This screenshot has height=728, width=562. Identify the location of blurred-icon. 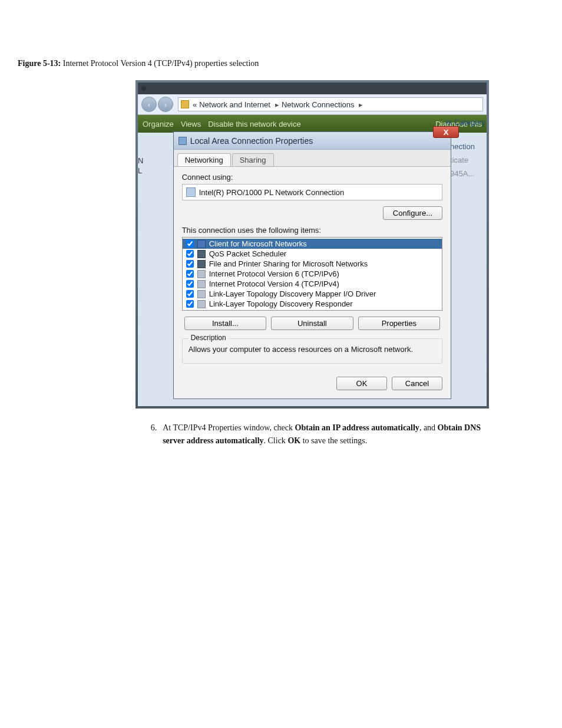
(144, 88).